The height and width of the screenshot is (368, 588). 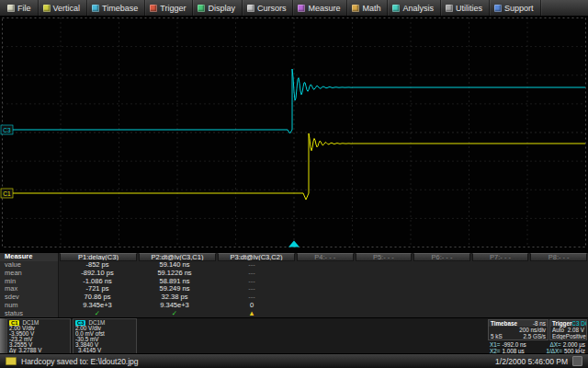 I want to click on measure-panel-title: Measure, so click(x=29, y=258).